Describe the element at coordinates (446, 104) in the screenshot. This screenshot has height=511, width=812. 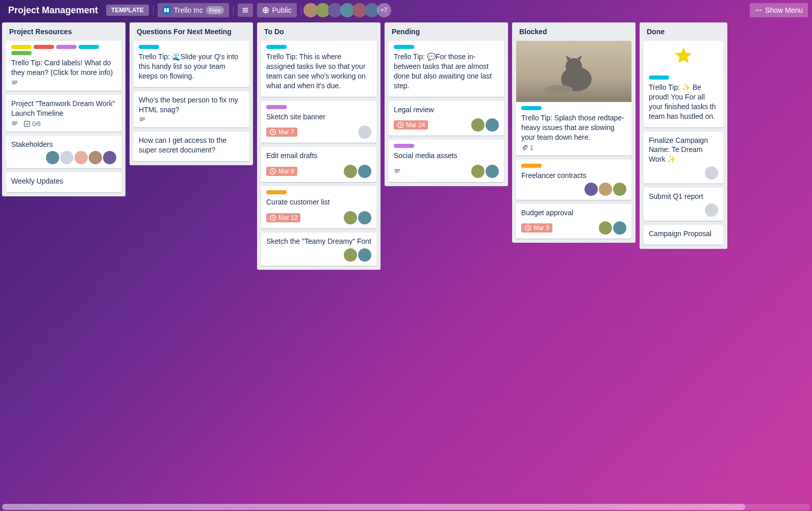
I see `list: PendingTrello Tip: 💬For those in-between…` at that location.